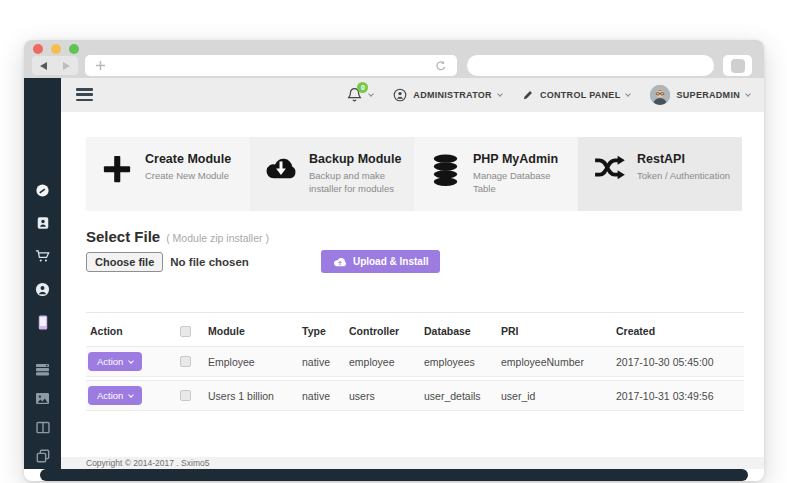 Image resolution: width=787 pixels, height=483 pixels. What do you see at coordinates (42, 274) in the screenshot?
I see `sidebar` at bounding box center [42, 274].